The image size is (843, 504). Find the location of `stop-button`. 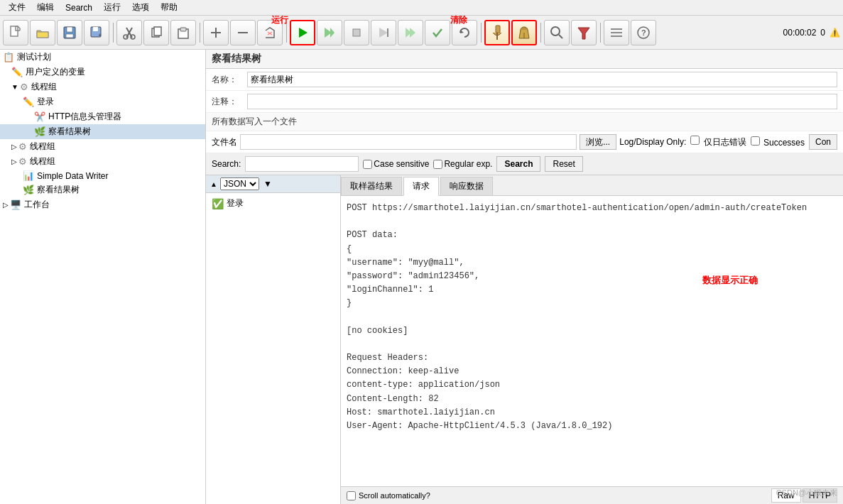

stop-button is located at coordinates (357, 33).